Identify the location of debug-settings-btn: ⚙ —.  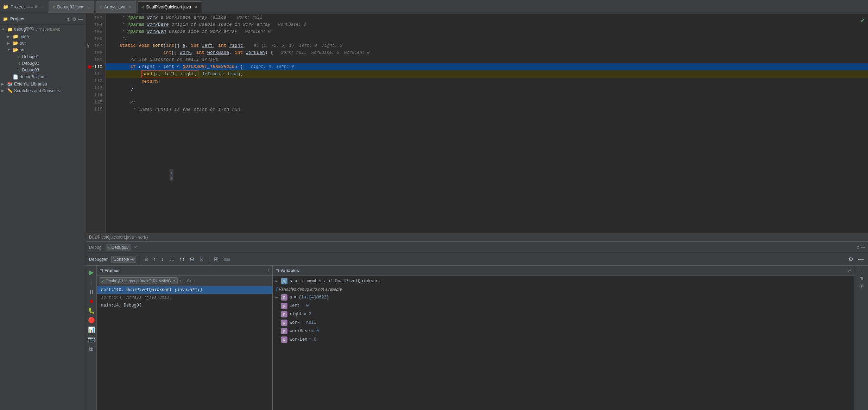
(861, 247).